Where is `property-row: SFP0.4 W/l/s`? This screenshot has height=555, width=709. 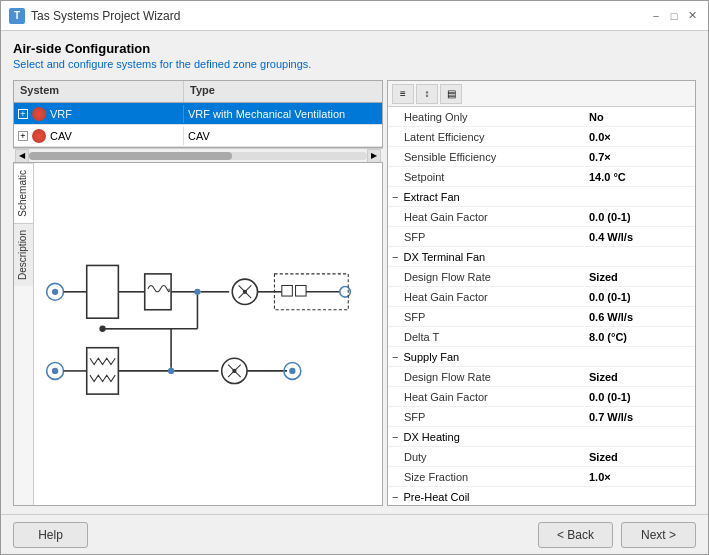
property-row: SFP0.4 W/l/s is located at coordinates (542, 237).